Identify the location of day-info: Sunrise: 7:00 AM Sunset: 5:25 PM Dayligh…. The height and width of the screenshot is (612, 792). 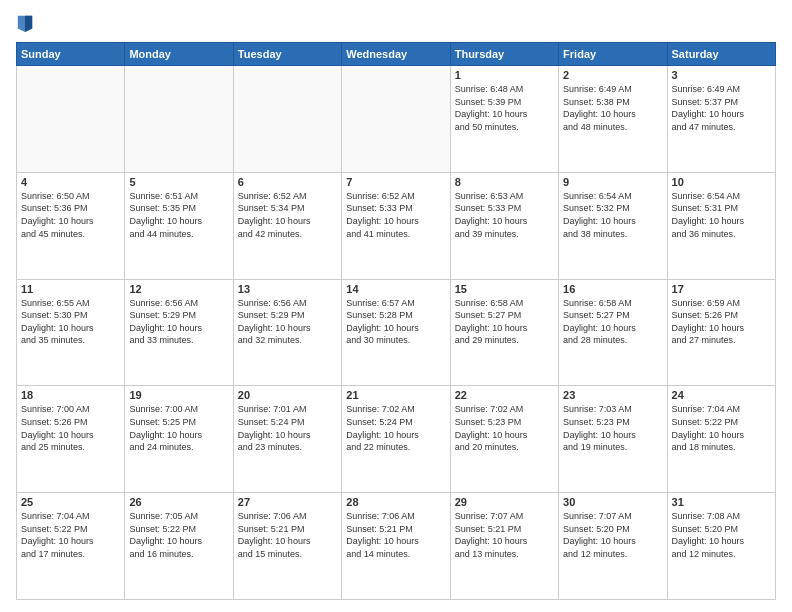
(178, 428).